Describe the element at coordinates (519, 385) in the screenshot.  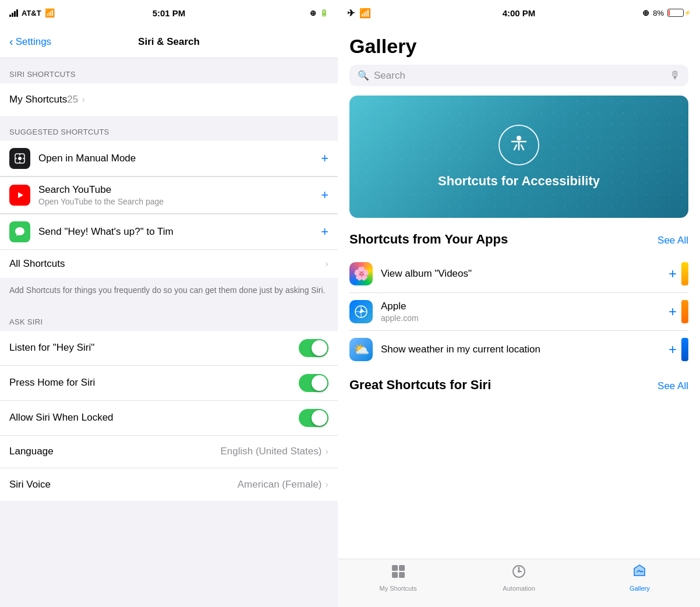
I see `great-shortcuts-header: Great Shortcuts for Siri See All` at that location.